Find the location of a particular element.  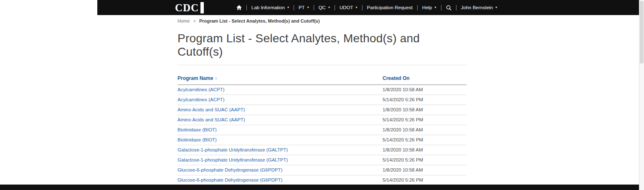

nav-udot: UDOT ▾ is located at coordinates (348, 8).